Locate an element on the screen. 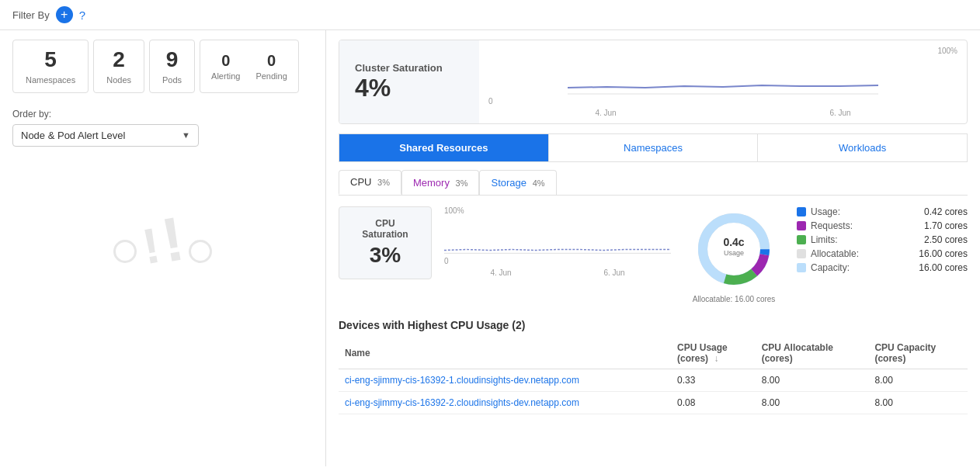 The image size is (980, 471). requests-legend-label: Requests: is located at coordinates (832, 226).